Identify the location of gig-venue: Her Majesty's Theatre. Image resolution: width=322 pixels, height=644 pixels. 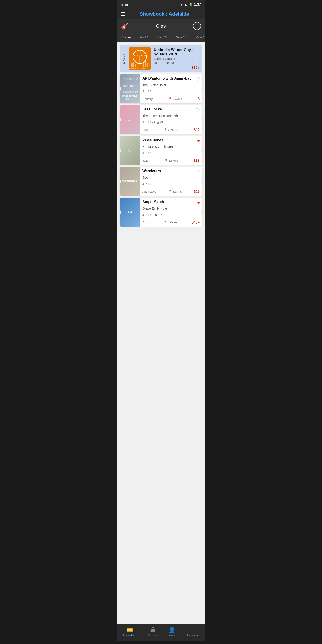
(171, 147).